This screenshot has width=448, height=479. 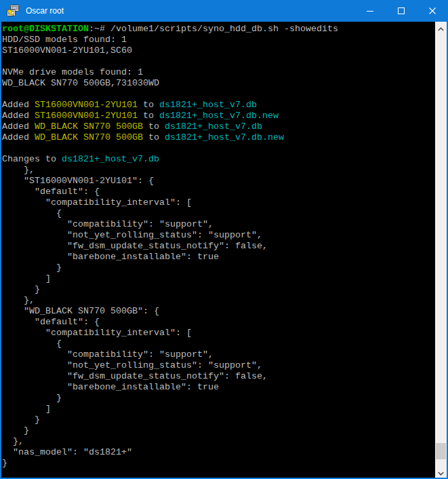 I want to click on terminal-line: root@DISKSTATION:~# /volume1/scripts/syn…, so click(x=218, y=29).